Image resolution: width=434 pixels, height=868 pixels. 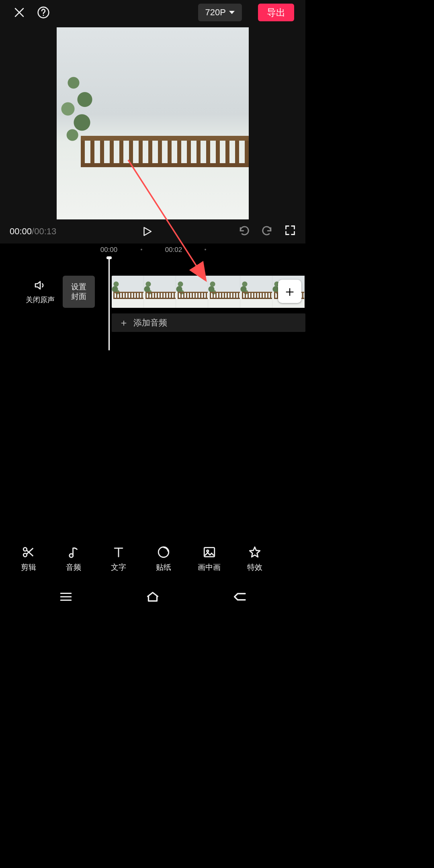 What do you see at coordinates (153, 597) in the screenshot?
I see `home-icon` at bounding box center [153, 597].